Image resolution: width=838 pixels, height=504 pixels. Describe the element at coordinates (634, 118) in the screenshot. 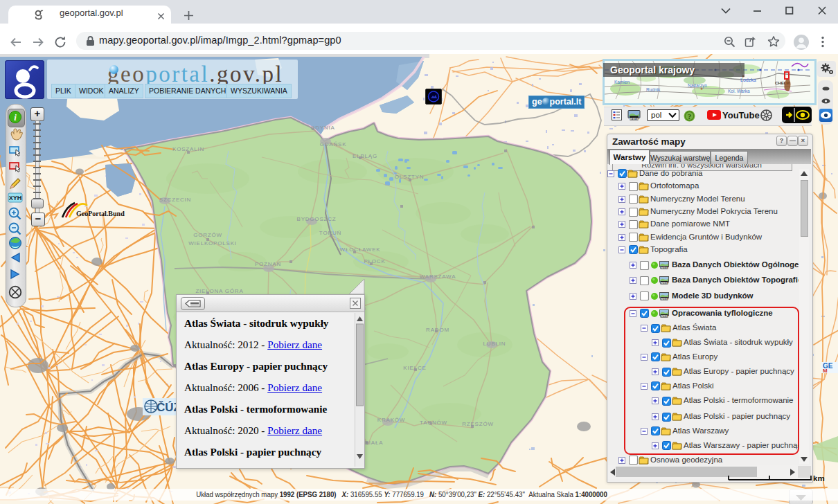

I see `svg-text: wms` at that location.